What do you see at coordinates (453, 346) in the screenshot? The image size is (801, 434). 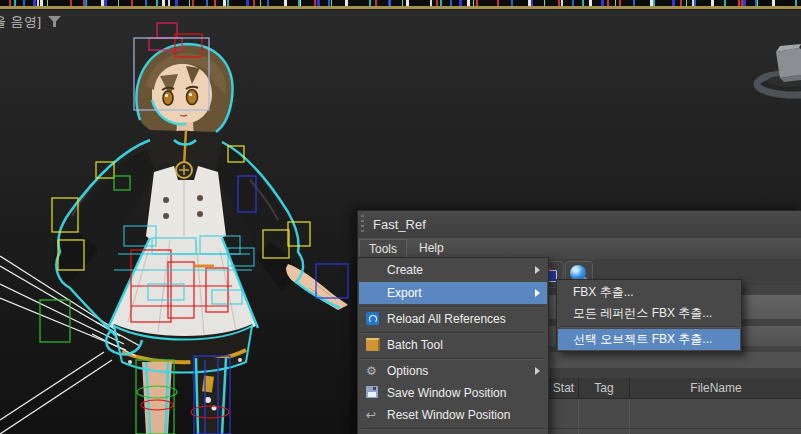 I see `tools-dropdown-menu: Create Export Reload All References Batc…` at bounding box center [453, 346].